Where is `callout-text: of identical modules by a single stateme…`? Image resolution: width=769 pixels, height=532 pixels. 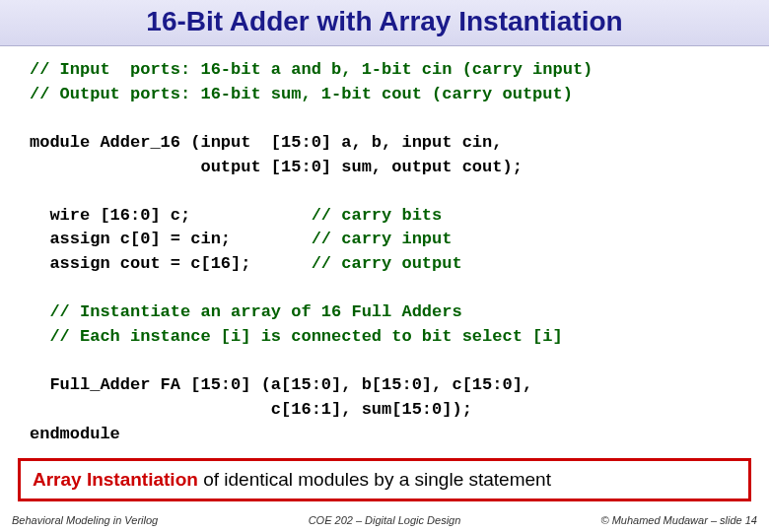
callout-text: of identical modules by a single stateme… is located at coordinates (375, 479).